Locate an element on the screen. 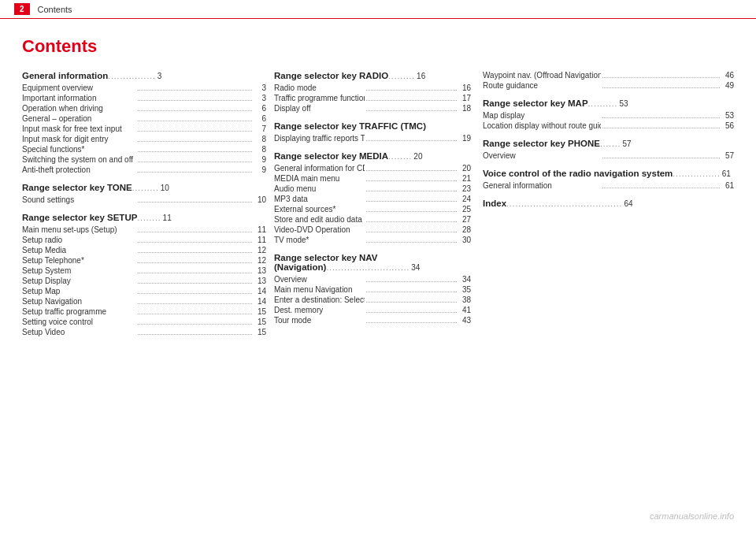 The height and width of the screenshot is (535, 756). toc-label: Equipment overview is located at coordinates (79, 88).